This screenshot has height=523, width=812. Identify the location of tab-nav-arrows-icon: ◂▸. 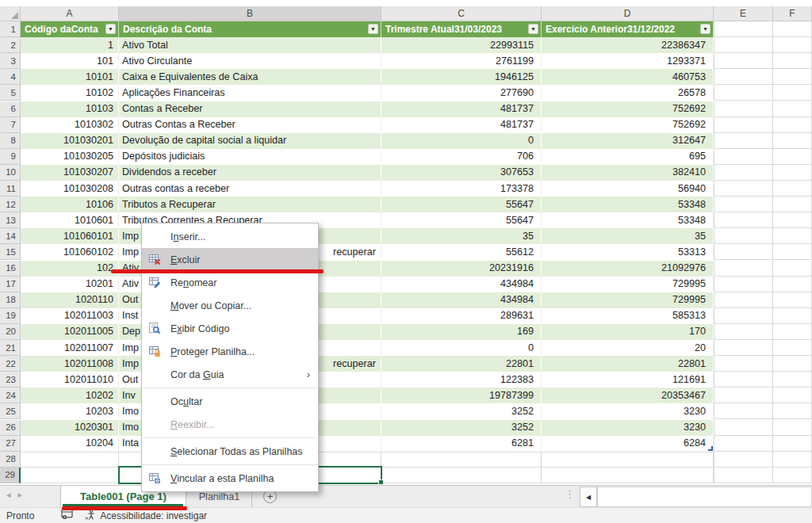
(17, 494).